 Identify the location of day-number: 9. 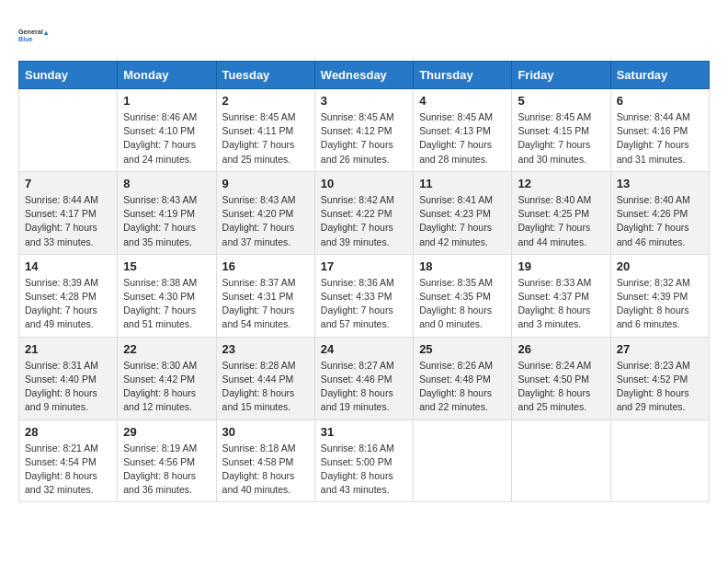
(266, 184).